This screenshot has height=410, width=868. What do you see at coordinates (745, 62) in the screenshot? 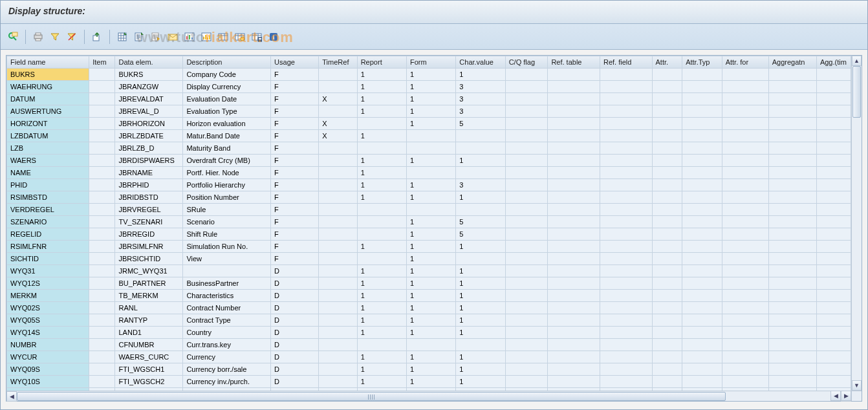
I see `col-attrfor: Attr. for` at bounding box center [745, 62].